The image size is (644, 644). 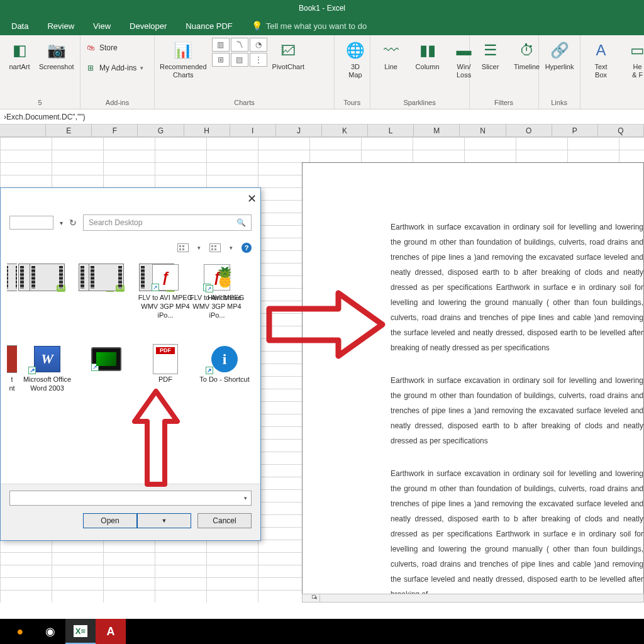 What do you see at coordinates (258, 45) in the screenshot?
I see `chart-pie-icon: ◔` at bounding box center [258, 45].